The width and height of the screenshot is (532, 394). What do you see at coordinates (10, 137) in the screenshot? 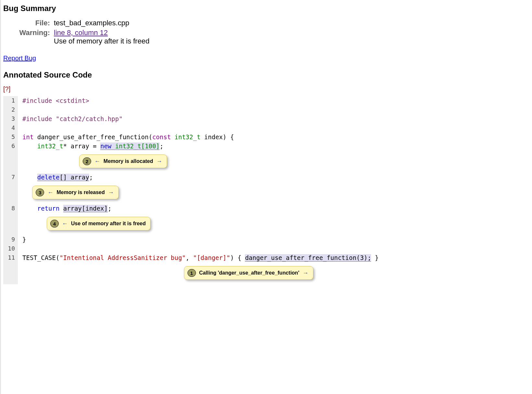
I see `line-number: 5` at bounding box center [10, 137].